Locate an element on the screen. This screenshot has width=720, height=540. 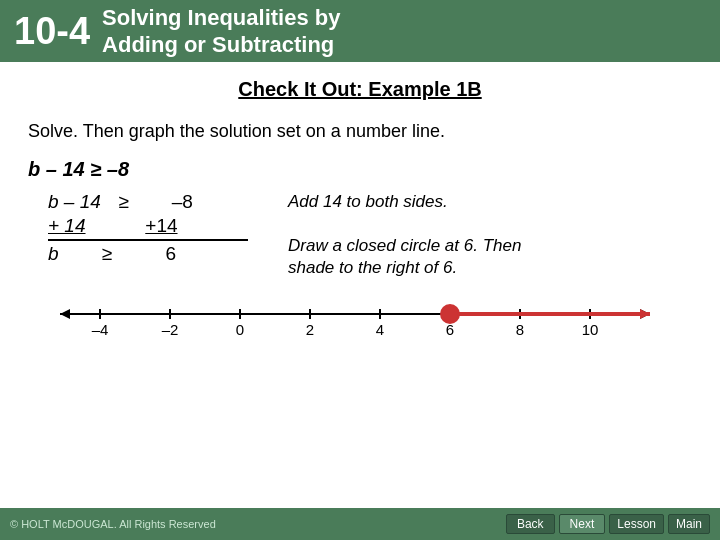
annotation-circle: Draw a closed circle at 6. Then shade to… is located at coordinates (418, 257).